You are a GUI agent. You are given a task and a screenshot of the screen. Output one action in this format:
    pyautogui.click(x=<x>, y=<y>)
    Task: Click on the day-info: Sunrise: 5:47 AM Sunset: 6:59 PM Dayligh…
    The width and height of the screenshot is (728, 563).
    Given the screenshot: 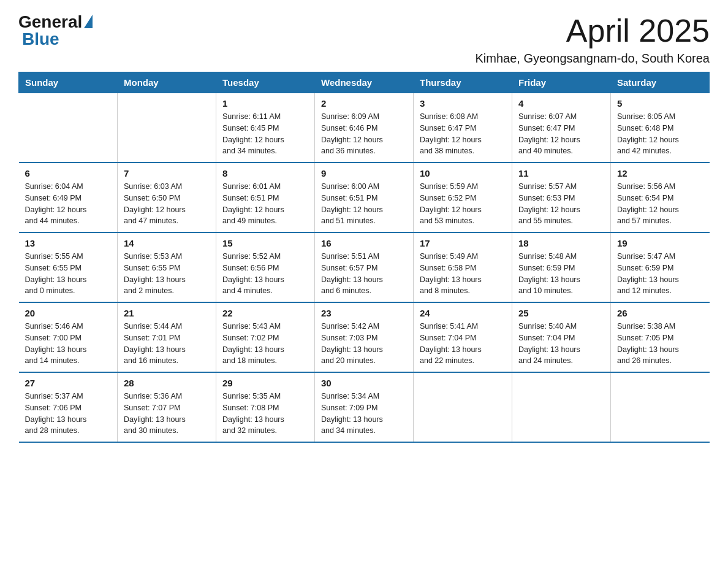 What is the action you would take?
    pyautogui.click(x=661, y=274)
    